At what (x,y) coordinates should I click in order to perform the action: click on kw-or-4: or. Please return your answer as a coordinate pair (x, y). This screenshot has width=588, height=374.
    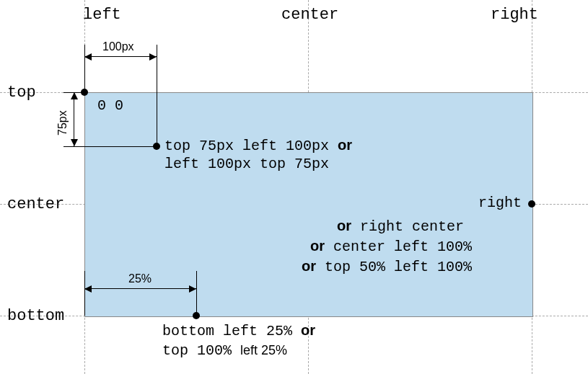
    Looking at the image, I should click on (309, 266).